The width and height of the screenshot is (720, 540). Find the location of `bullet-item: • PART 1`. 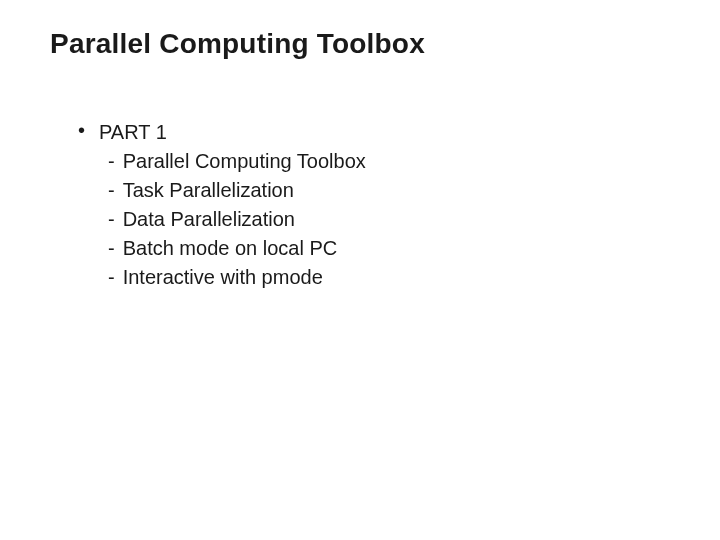

bullet-item: • PART 1 is located at coordinates (374, 132).